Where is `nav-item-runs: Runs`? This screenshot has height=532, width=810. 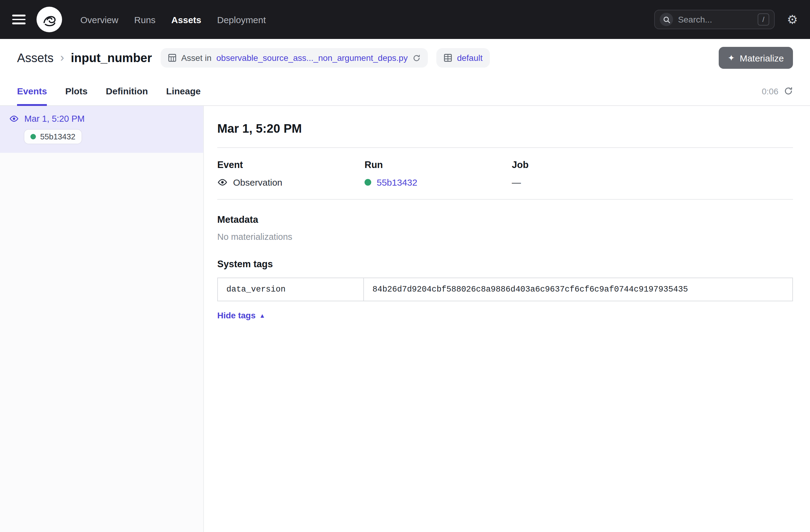 nav-item-runs: Runs is located at coordinates (145, 19).